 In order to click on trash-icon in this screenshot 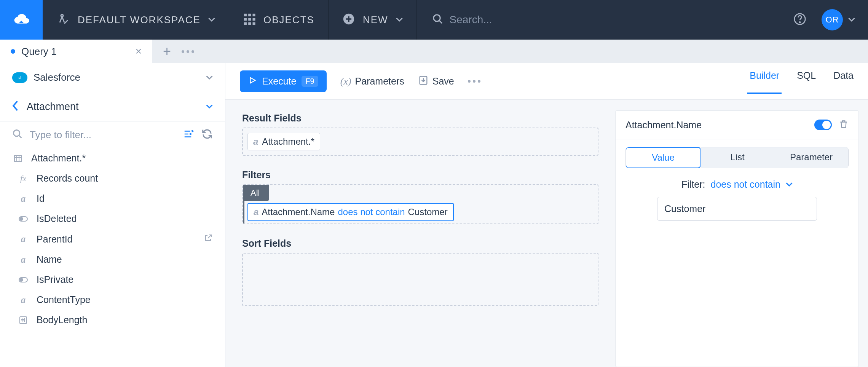, I will do `click(844, 125)`.